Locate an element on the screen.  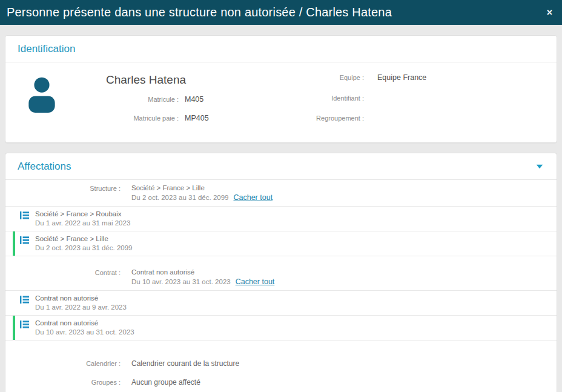
groupes-label: Groupes : is located at coordinates (63, 382).